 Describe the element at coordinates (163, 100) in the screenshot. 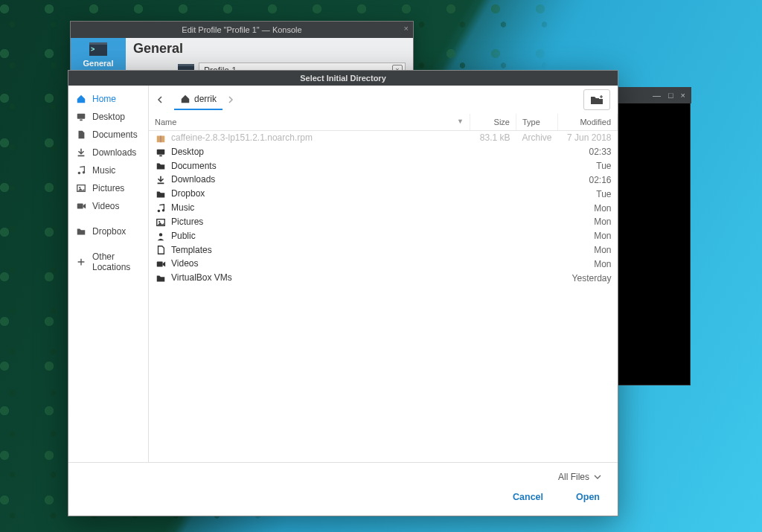

I see `nav-back-button` at that location.